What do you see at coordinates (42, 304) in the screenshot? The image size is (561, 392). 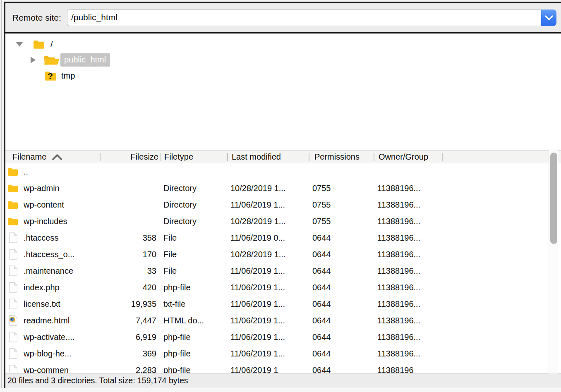 I see `file-name: license.txt` at bounding box center [42, 304].